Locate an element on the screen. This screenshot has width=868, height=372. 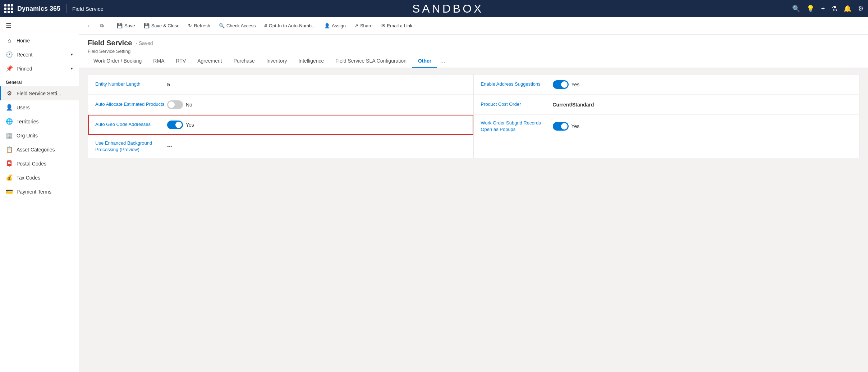
back-button: ← is located at coordinates (89, 26).